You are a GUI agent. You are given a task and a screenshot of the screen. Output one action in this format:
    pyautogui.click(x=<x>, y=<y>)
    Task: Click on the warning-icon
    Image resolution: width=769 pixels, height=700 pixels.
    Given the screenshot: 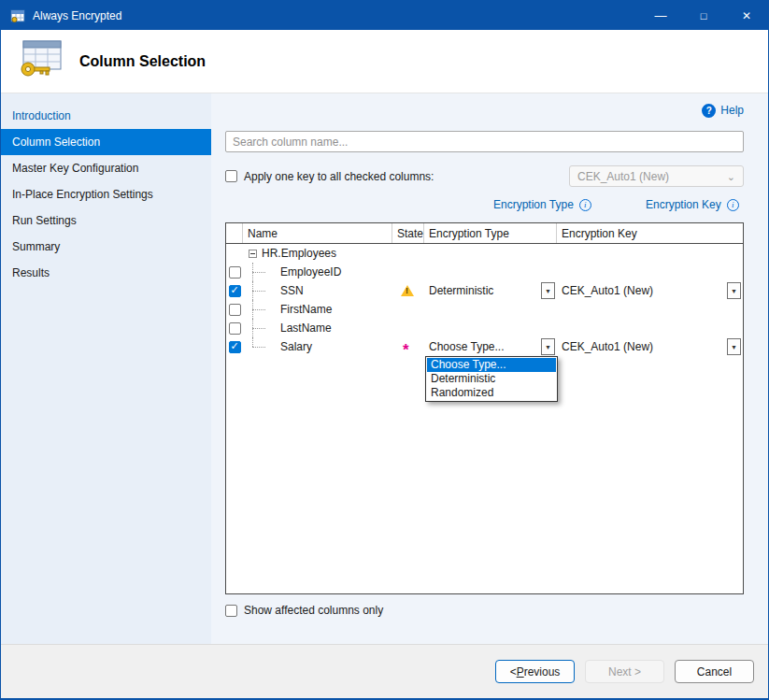 What is the action you would take?
    pyautogui.click(x=407, y=291)
    